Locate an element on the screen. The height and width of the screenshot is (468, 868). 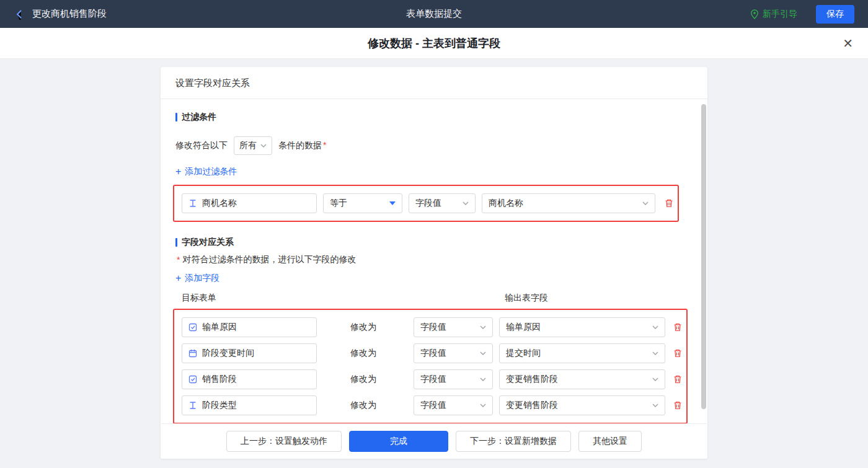
beginner-guide-button: 新手引导 is located at coordinates (774, 14).